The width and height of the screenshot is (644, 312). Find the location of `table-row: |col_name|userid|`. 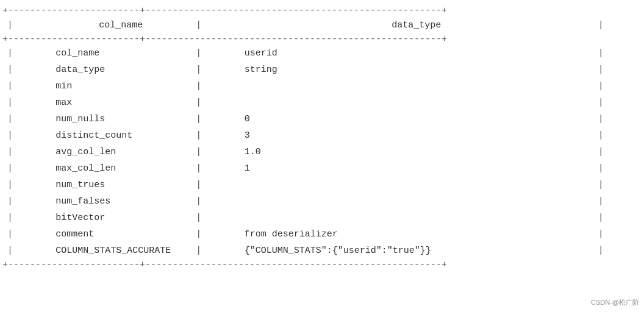

table-row: |col_name|userid| is located at coordinates (322, 54).